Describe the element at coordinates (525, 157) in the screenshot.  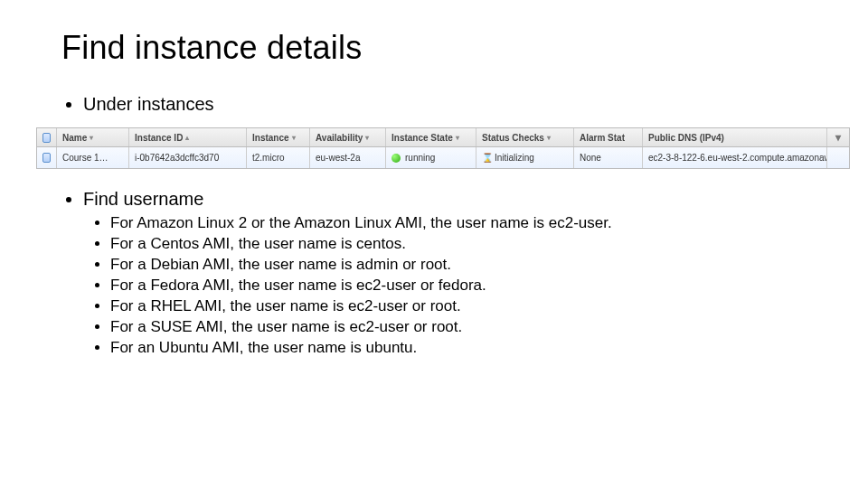
I see `cell-status-checks: ⌛Initializing` at that location.